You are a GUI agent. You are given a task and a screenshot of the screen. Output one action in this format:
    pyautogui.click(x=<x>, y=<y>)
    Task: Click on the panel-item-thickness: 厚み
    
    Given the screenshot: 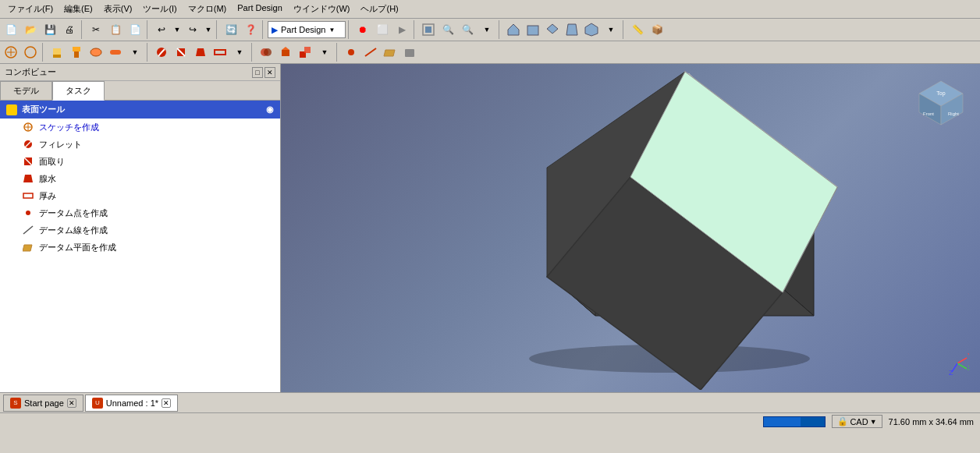 What is the action you would take?
    pyautogui.click(x=140, y=196)
    